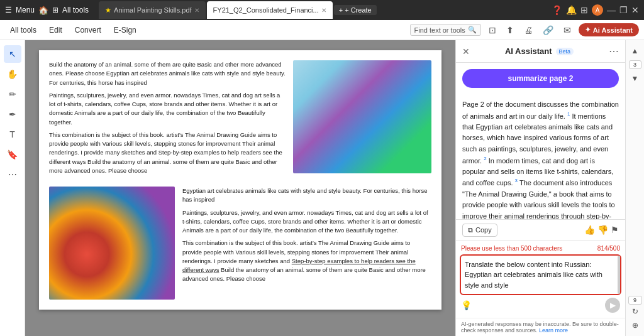  Describe the element at coordinates (466, 51) in the screenshot. I see `panel-close-btn: ✕` at that location.